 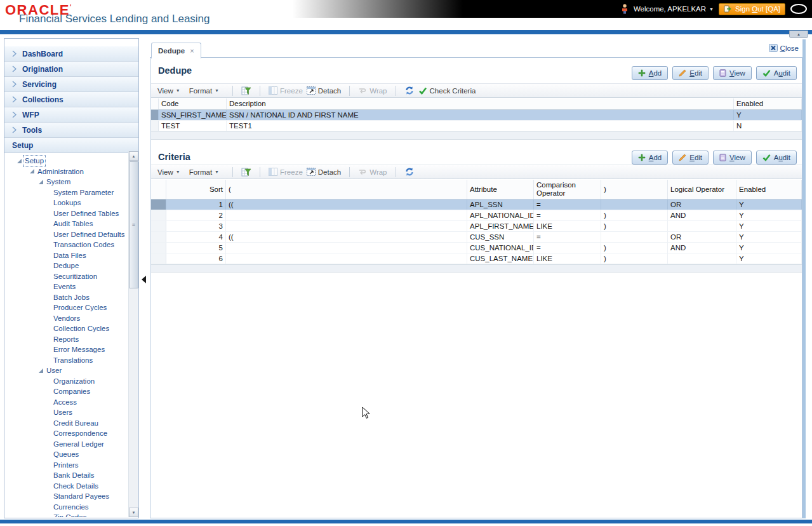 What do you see at coordinates (67, 203) in the screenshot?
I see `tree-item-lookups: Lookups` at bounding box center [67, 203].